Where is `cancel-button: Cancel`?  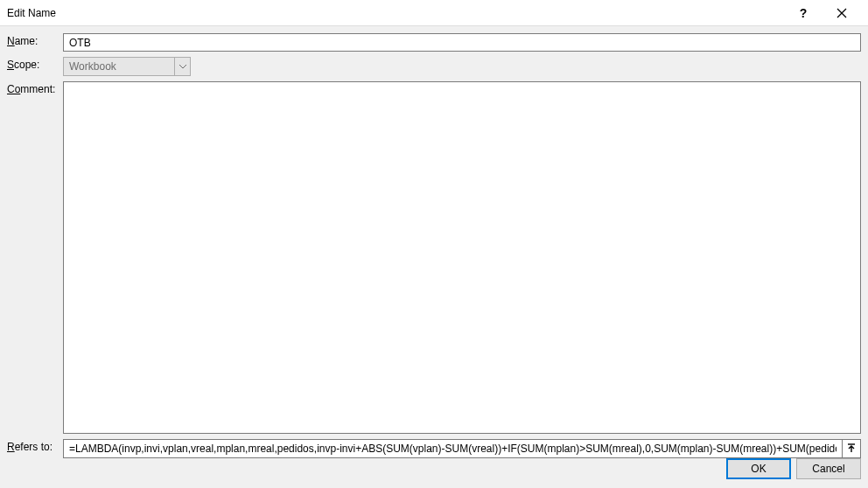
cancel-button: Cancel is located at coordinates (829, 469).